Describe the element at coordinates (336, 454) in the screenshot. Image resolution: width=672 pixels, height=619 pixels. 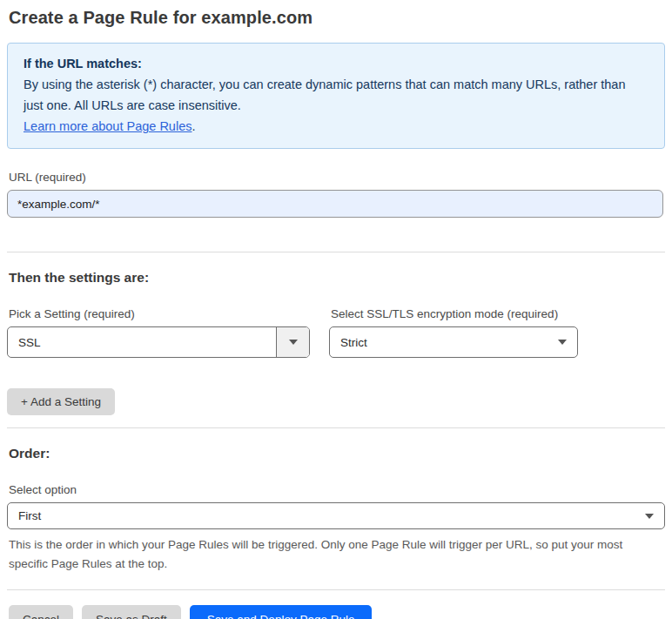
I see `order-section-heading: Order:` at that location.